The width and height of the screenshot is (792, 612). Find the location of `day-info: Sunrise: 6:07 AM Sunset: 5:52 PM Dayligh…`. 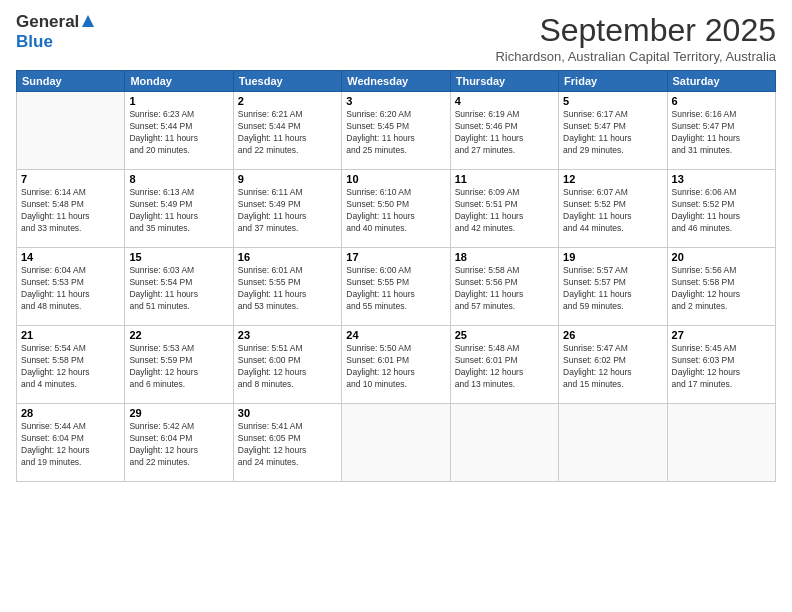

day-info: Sunrise: 6:07 AM Sunset: 5:52 PM Dayligh… is located at coordinates (612, 211).